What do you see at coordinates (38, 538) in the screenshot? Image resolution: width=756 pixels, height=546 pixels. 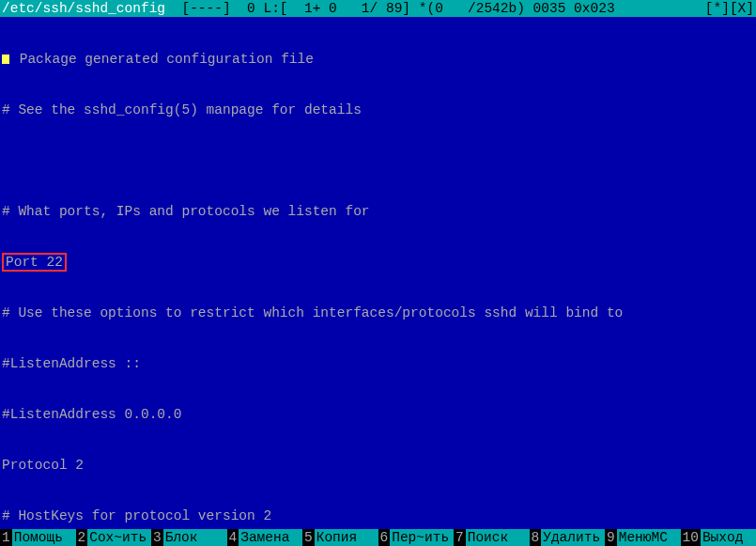 I see `f1-help: 1Помощь` at bounding box center [38, 538].